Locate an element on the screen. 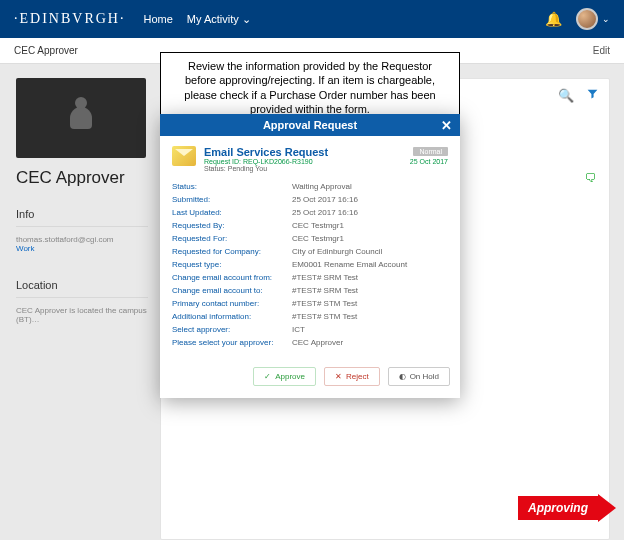  detail-key: Last Updated: is located at coordinates (232, 212).